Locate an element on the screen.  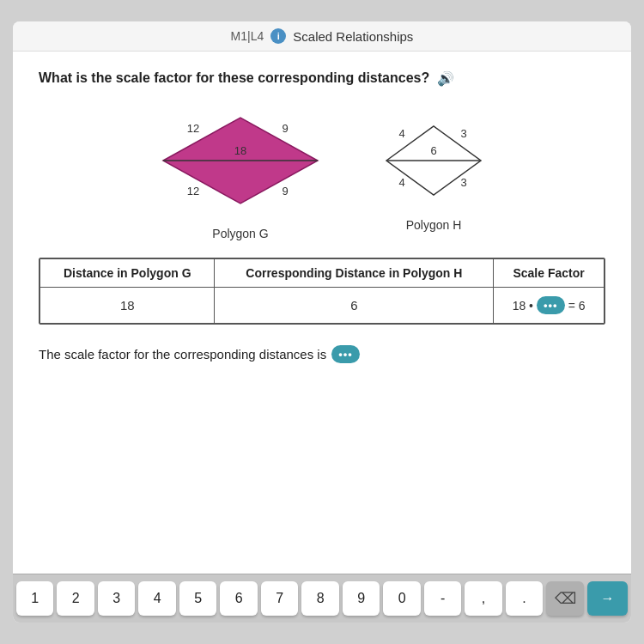
answer-dots-button: ••• is located at coordinates (345, 354).